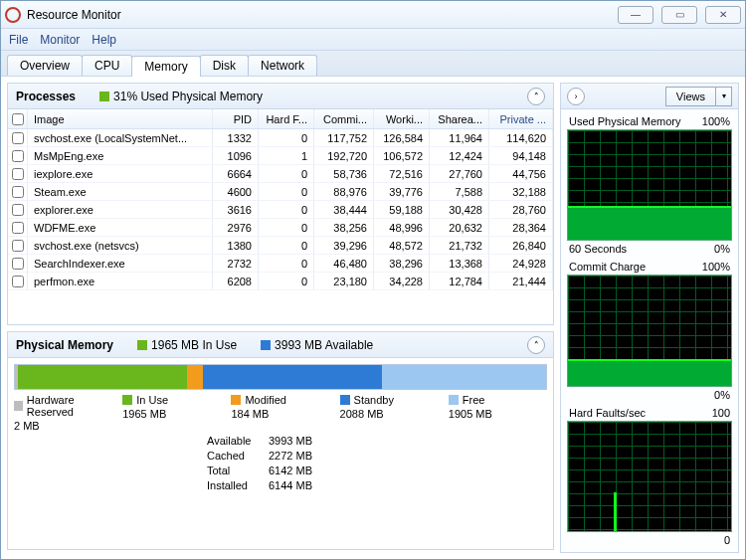 This screenshot has height=560, width=746. I want to click on usage-icon, so click(104, 96).